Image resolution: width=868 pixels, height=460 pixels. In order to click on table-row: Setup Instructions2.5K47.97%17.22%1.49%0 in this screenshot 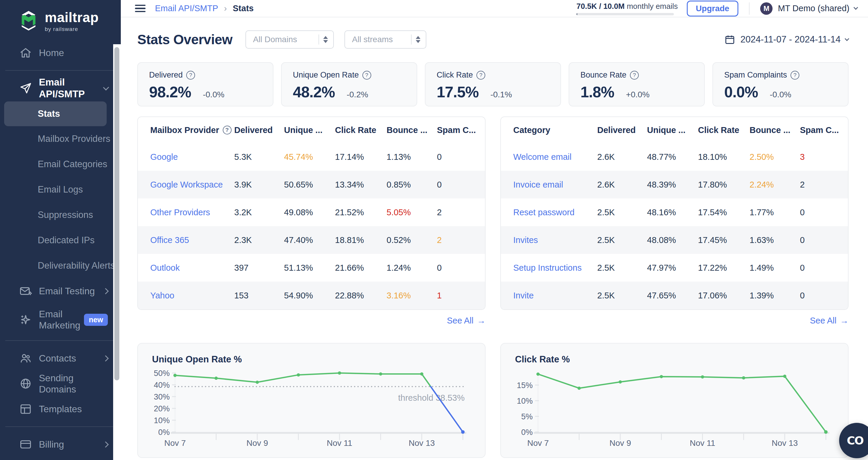, I will do `click(675, 268)`.